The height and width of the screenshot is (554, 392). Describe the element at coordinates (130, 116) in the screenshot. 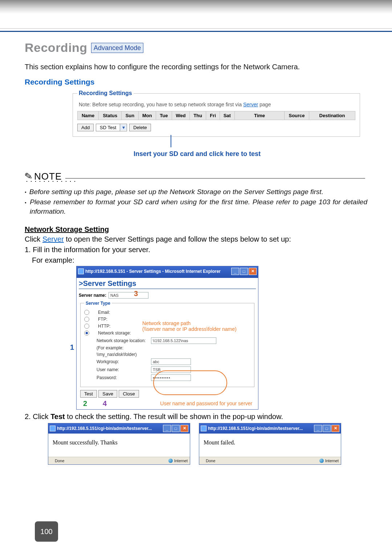

I see `col-sun: Sun` at that location.